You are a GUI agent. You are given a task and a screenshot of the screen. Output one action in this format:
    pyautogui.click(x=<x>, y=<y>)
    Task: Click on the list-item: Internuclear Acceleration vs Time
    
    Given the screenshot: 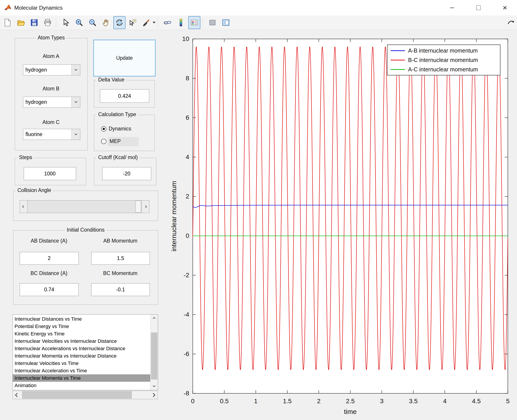 What is the action you would take?
    pyautogui.click(x=82, y=371)
    